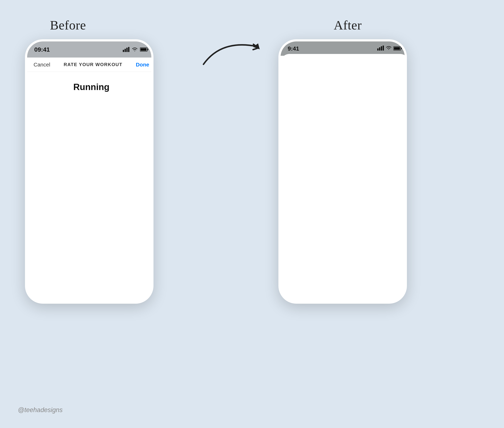  Describe the element at coordinates (230, 52) in the screenshot. I see `transition-arrow` at that location.